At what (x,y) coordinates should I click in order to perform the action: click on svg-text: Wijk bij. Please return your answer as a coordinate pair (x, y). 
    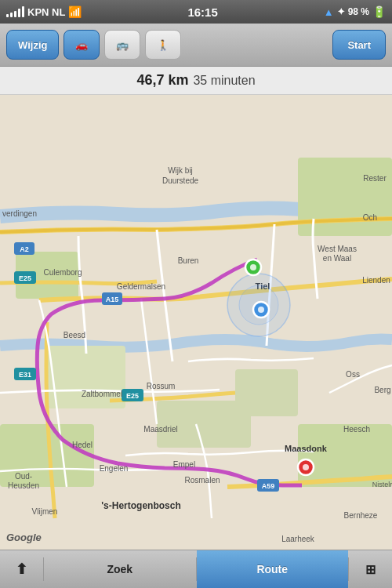
    Looking at the image, I should click on (180, 171).